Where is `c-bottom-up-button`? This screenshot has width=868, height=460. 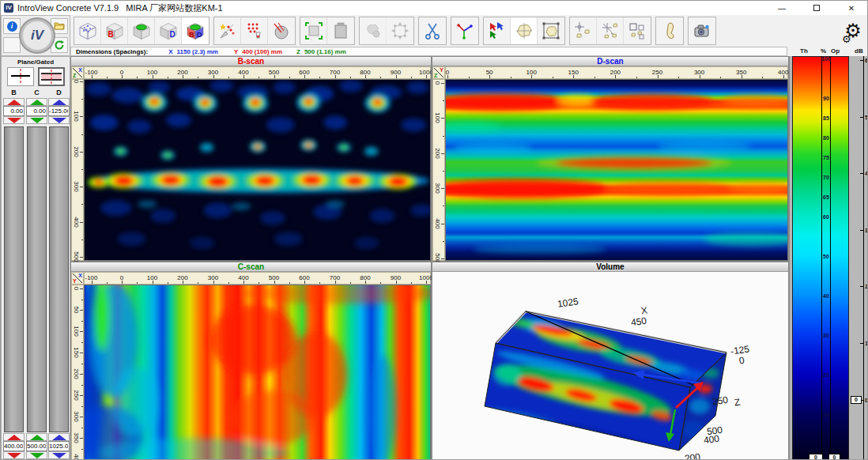 c-bottom-up-button is located at coordinates (36, 437).